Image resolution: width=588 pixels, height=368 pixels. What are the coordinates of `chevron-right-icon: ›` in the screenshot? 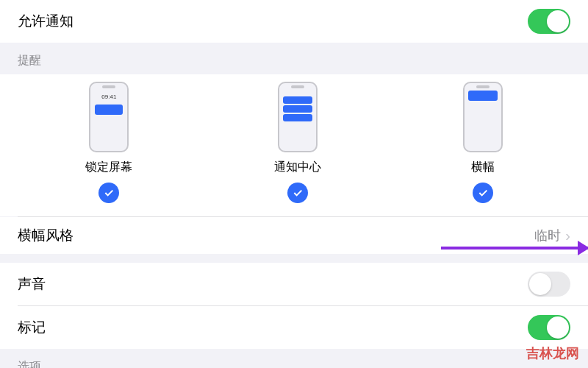 It's located at (567, 236).